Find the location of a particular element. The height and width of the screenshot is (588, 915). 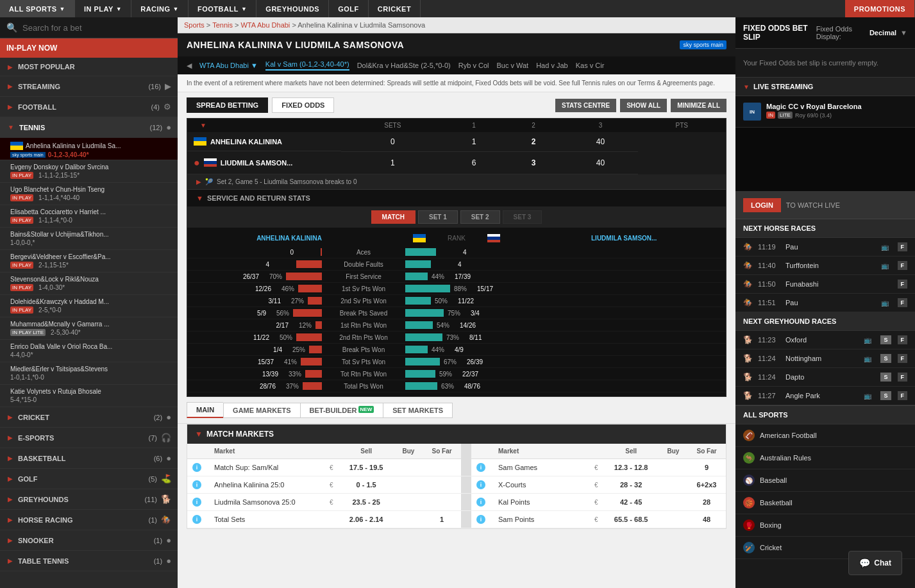

stat-label: 2nd Sv Pts Won is located at coordinates (364, 301).